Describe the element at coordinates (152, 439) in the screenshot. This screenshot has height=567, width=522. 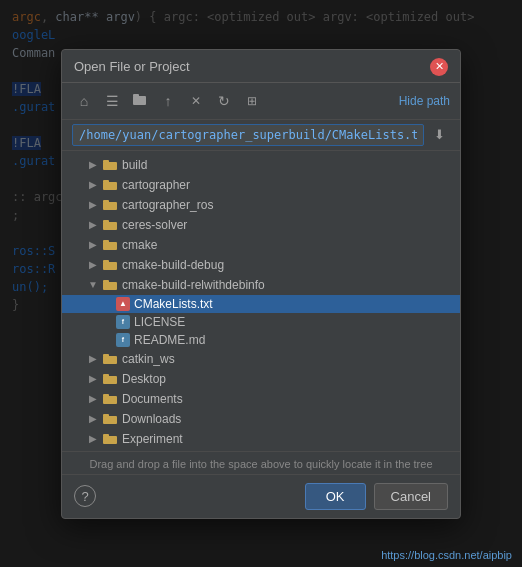
I see `tree-item-label: Experiment` at that location.